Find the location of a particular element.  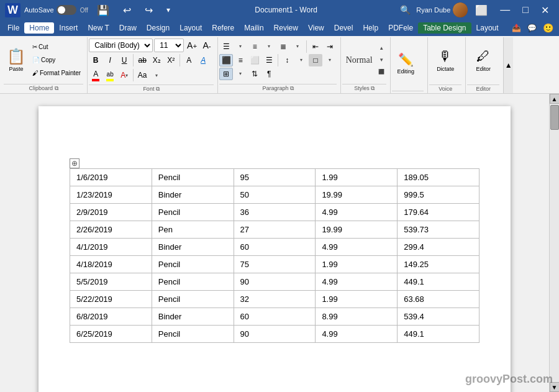

align-left-button: ⬛ is located at coordinates (226, 60).